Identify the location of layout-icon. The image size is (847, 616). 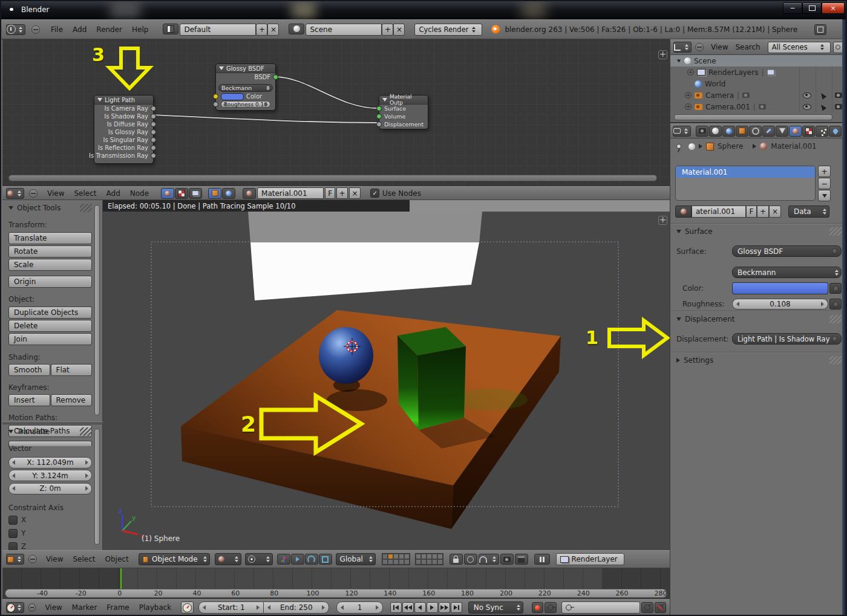
(171, 29).